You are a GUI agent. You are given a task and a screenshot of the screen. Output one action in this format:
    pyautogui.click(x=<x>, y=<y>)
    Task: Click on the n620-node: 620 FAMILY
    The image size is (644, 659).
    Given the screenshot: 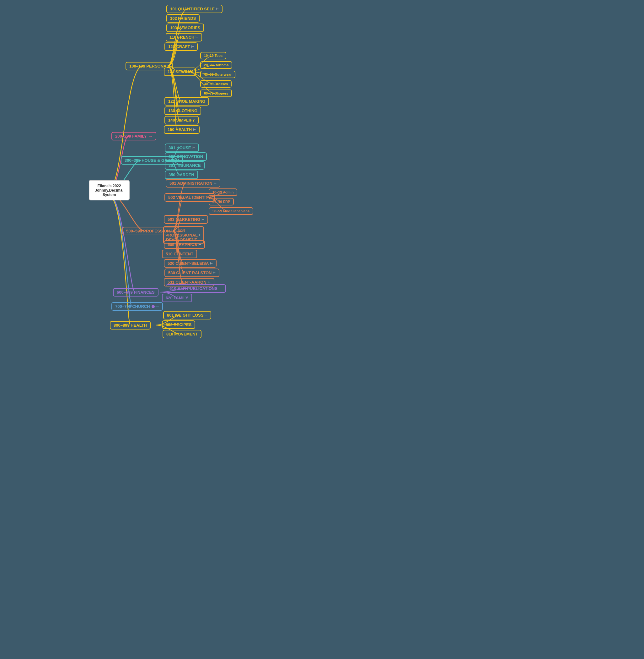 What is the action you would take?
    pyautogui.click(x=177, y=298)
    